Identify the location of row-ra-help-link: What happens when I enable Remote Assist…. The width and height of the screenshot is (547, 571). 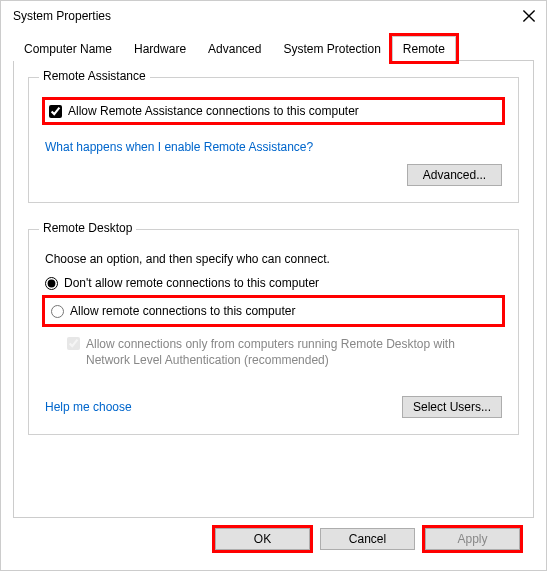
(274, 147).